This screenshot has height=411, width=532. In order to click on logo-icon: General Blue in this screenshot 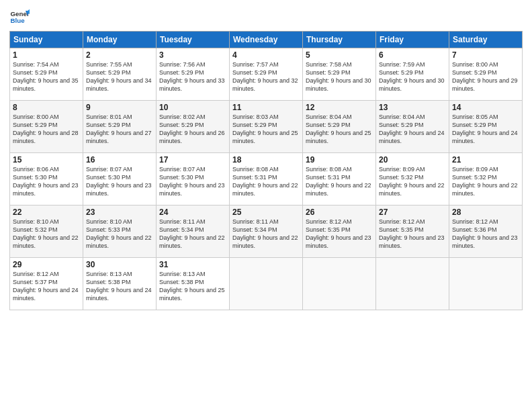, I will do `click(19, 17)`.